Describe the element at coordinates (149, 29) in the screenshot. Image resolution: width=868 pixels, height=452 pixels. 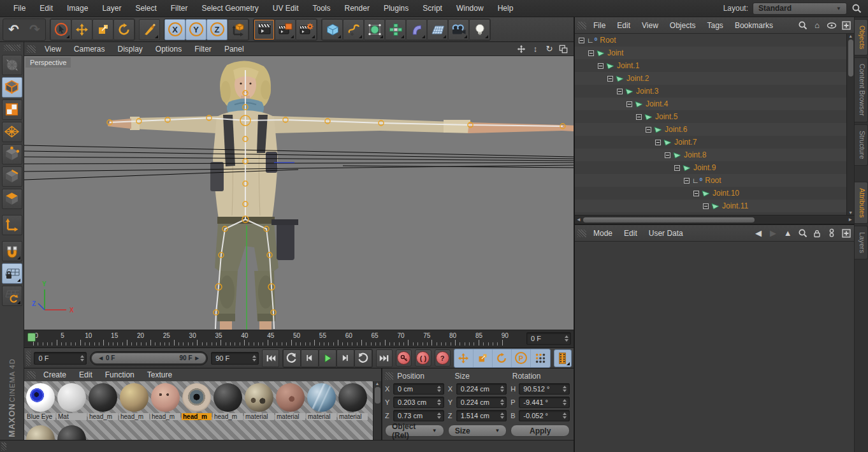
I see `sketch-tool-button` at that location.